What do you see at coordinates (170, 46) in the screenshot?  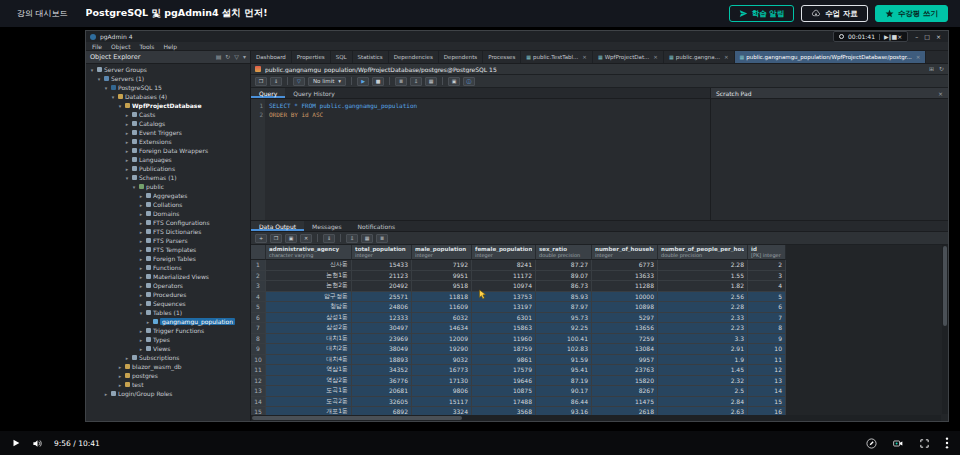 I see `menu-help: Help` at bounding box center [170, 46].